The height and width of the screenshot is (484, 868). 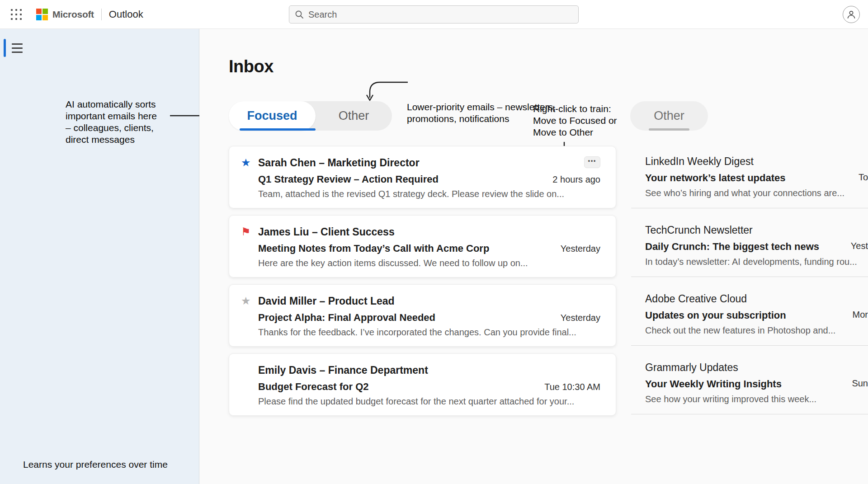 What do you see at coordinates (757, 193) in the screenshot?
I see `email-preview: See who’s hiring and what your connectio…` at bounding box center [757, 193].